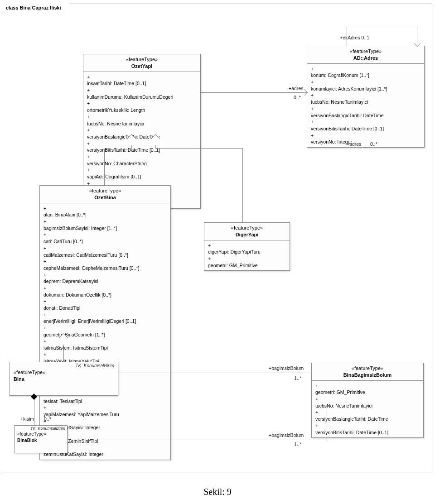 This screenshot has height=504, width=435. I want to click on assoc-label-bagimsizbolum1: +bagimsizBolum, so click(286, 368).